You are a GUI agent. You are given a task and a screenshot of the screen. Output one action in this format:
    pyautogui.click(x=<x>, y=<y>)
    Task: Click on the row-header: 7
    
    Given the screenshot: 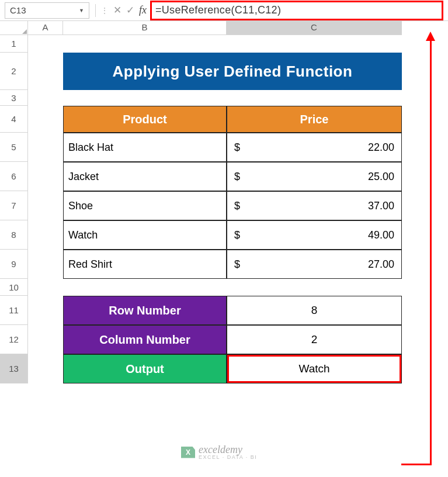 What is the action you would take?
    pyautogui.click(x=14, y=206)
    